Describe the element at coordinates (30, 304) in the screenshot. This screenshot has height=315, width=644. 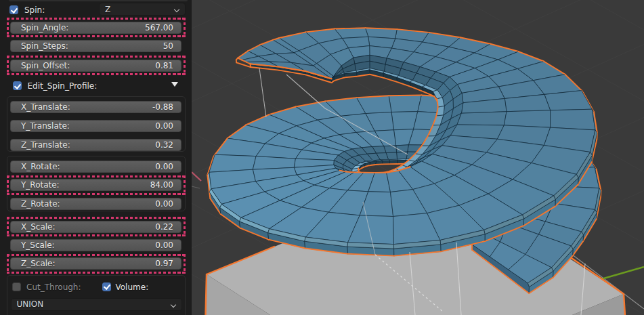
I see `operation-value: UNION` at that location.